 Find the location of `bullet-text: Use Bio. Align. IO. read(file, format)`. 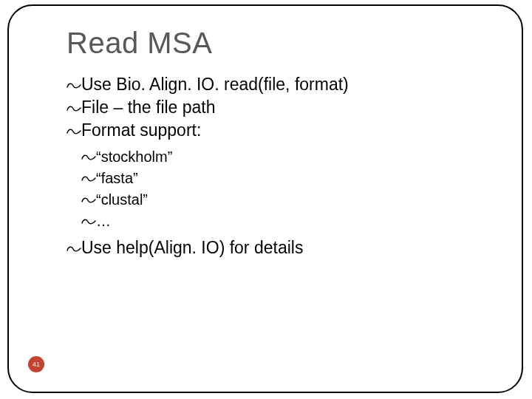

bullet-text: Use Bio. Align. IO. read(file, format) is located at coordinates (215, 84).